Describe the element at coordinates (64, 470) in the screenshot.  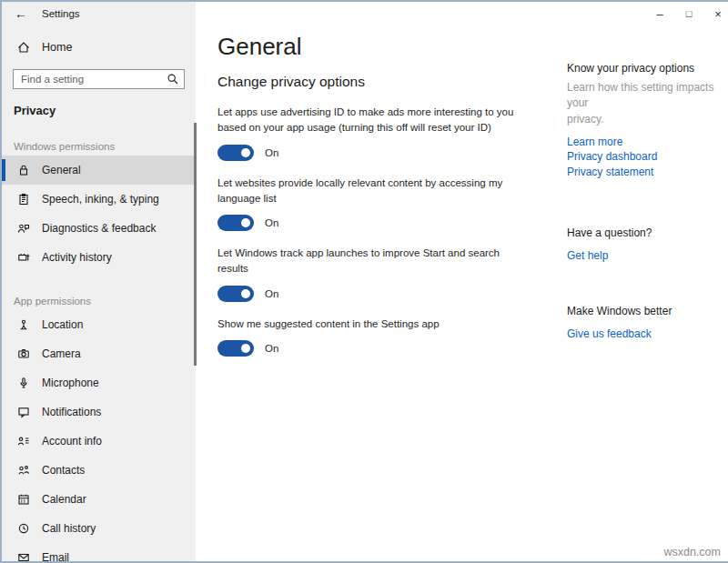
I see `sidebar-item-label: Contacts` at that location.